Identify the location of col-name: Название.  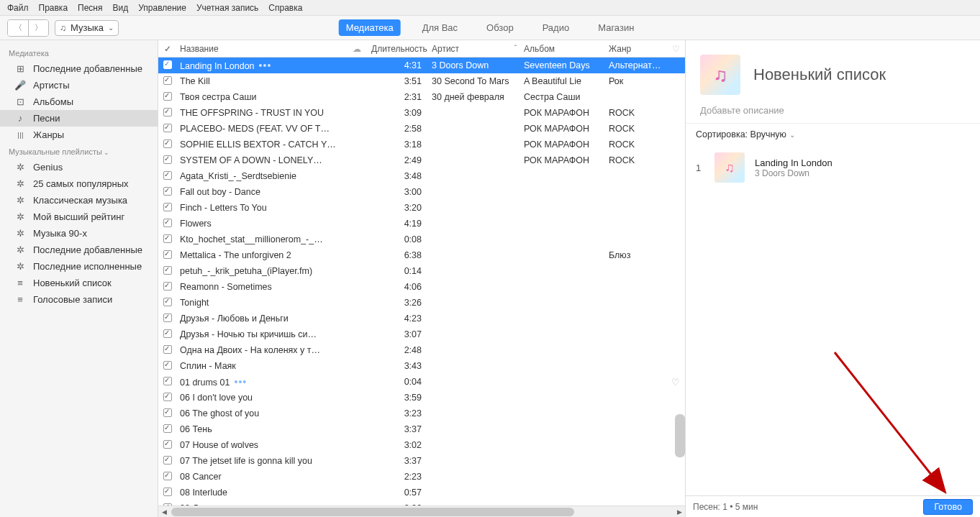
(260, 49).